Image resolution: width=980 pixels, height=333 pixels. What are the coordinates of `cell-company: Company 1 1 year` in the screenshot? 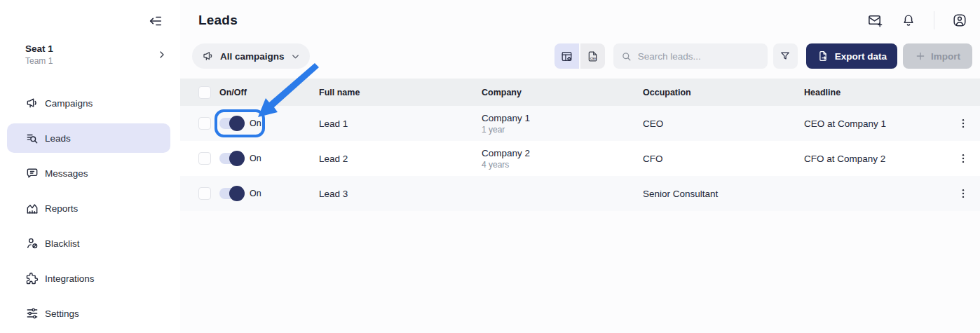 It's located at (562, 123).